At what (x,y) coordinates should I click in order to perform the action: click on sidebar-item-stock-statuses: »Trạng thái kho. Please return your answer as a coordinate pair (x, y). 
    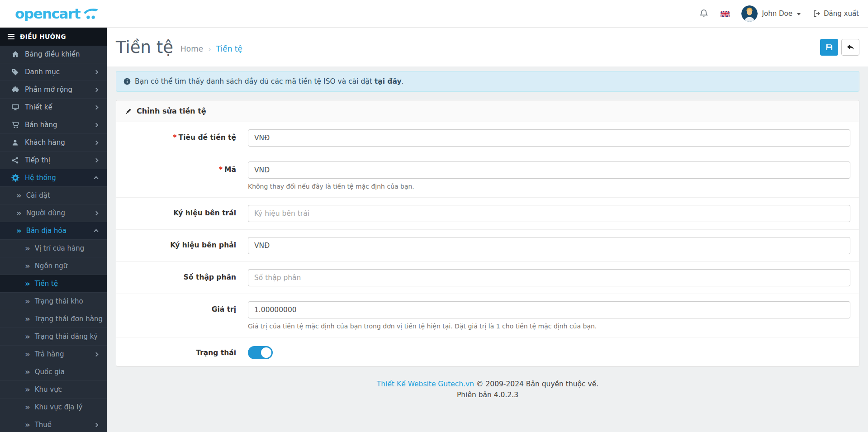
    Looking at the image, I should click on (53, 301).